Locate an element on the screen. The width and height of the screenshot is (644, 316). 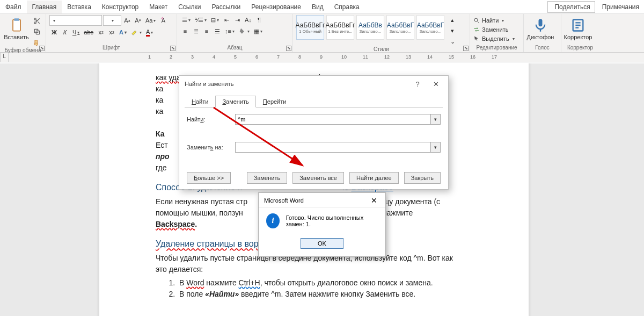
line-spacing: ↕≡▾ is located at coordinates (230, 31).